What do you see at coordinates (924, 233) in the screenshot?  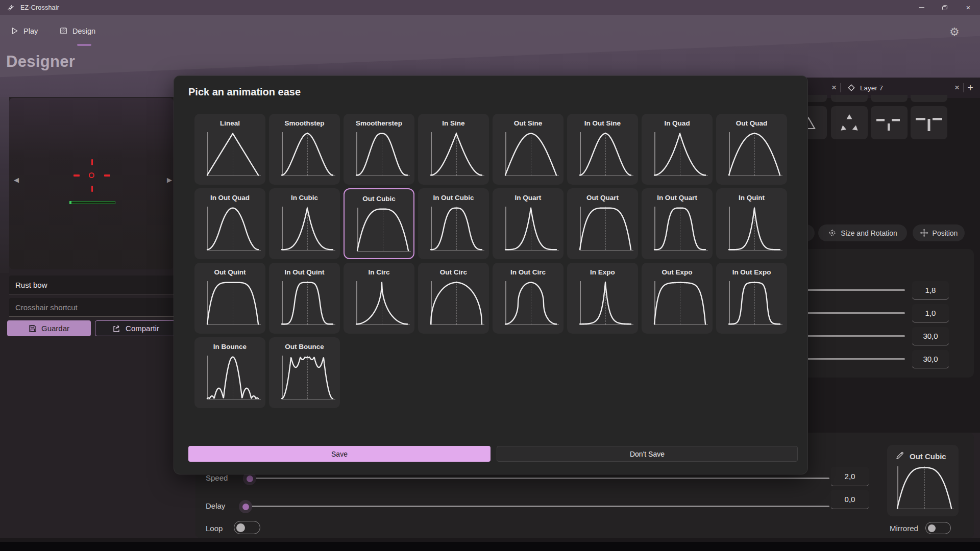 I see `position-move-icon` at bounding box center [924, 233].